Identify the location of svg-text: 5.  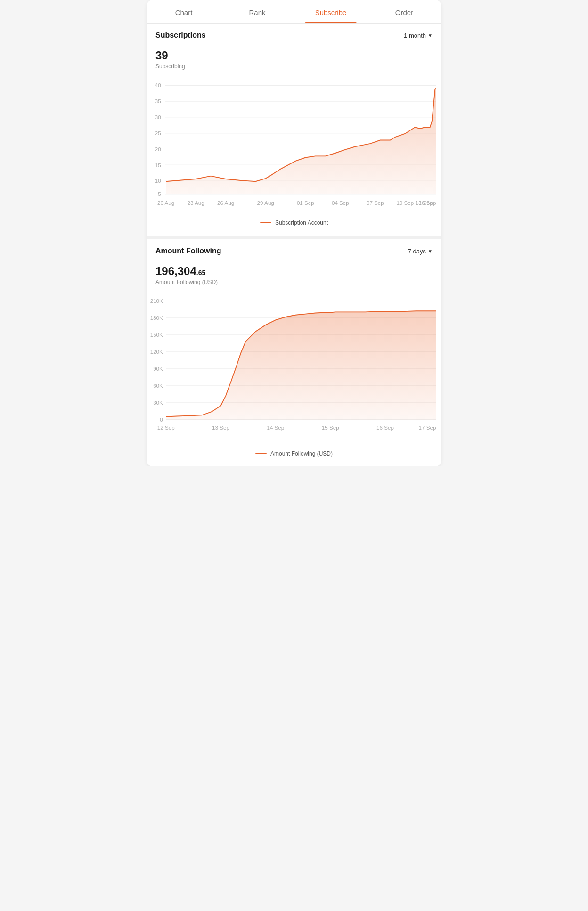
(159, 194).